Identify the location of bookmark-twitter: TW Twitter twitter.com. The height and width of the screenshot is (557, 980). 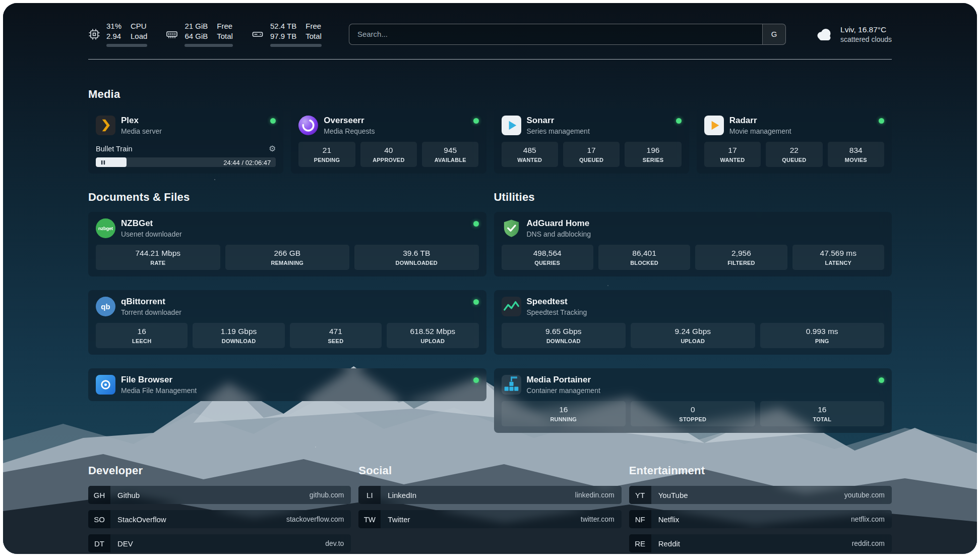
(490, 519).